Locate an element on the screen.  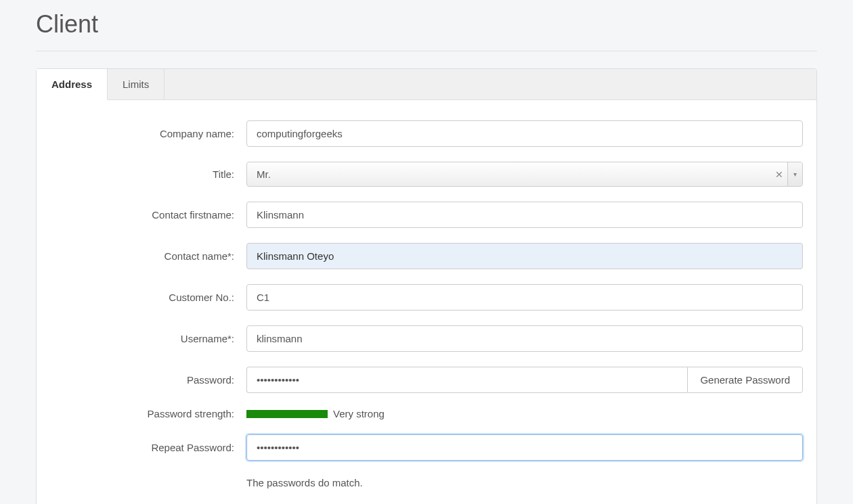
label-company-name: Company name: is located at coordinates (148, 134).